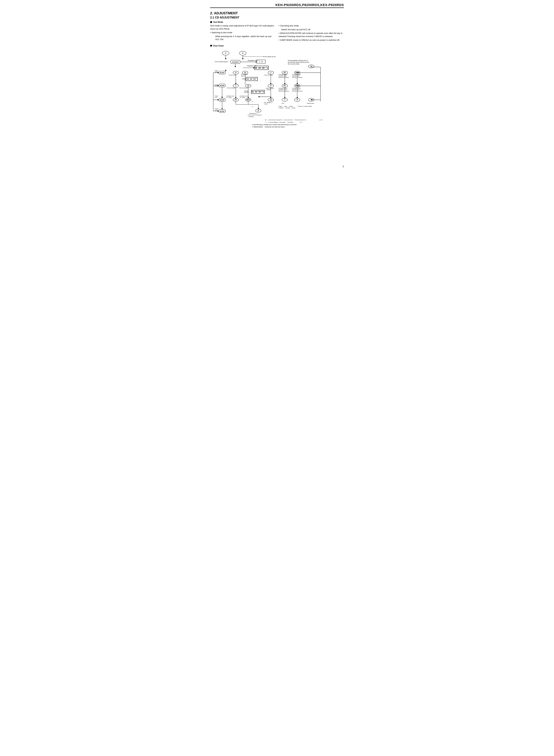 This screenshot has height=756, width=554. Describe the element at coordinates (232, 75) in the screenshot. I see `svg-text: <Close focus>` at that location.